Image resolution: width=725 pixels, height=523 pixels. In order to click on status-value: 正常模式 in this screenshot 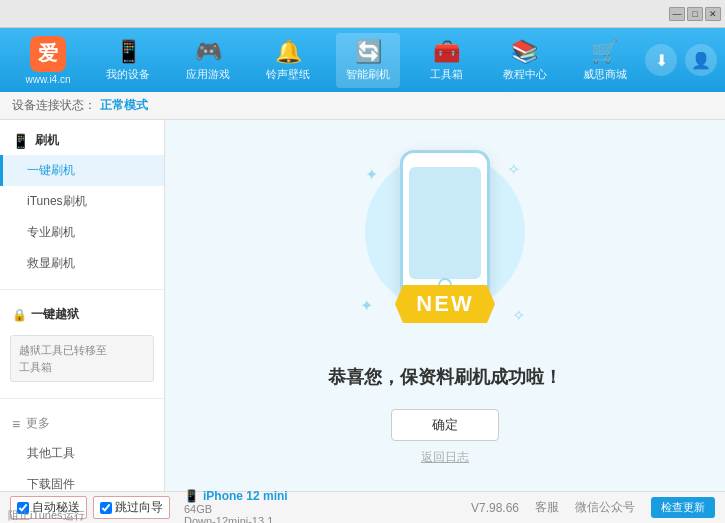, I will do `click(124, 106)`.